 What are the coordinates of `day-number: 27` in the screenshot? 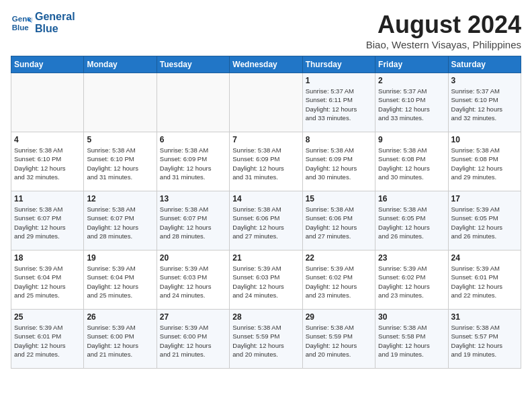 It's located at (193, 317).